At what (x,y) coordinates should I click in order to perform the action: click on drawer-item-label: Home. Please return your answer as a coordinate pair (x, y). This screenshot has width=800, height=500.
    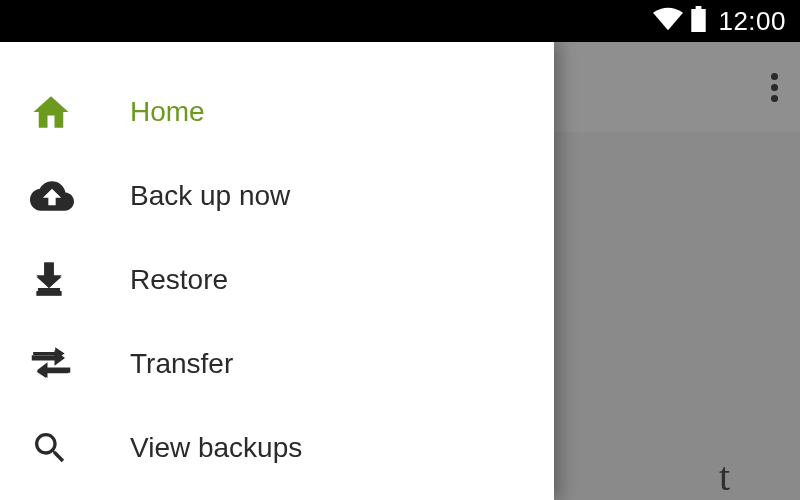
    Looking at the image, I should click on (168, 112).